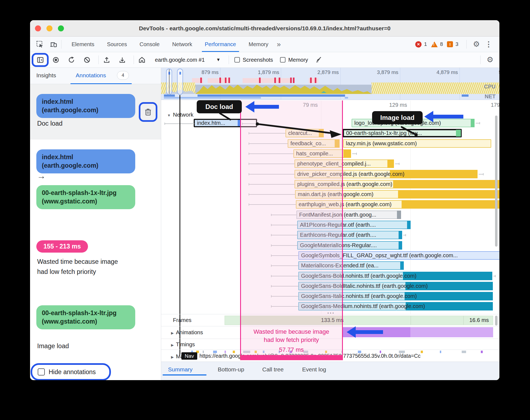  What do you see at coordinates (218, 60) in the screenshot?
I see `chevron-down-icon: ▼` at bounding box center [218, 60].